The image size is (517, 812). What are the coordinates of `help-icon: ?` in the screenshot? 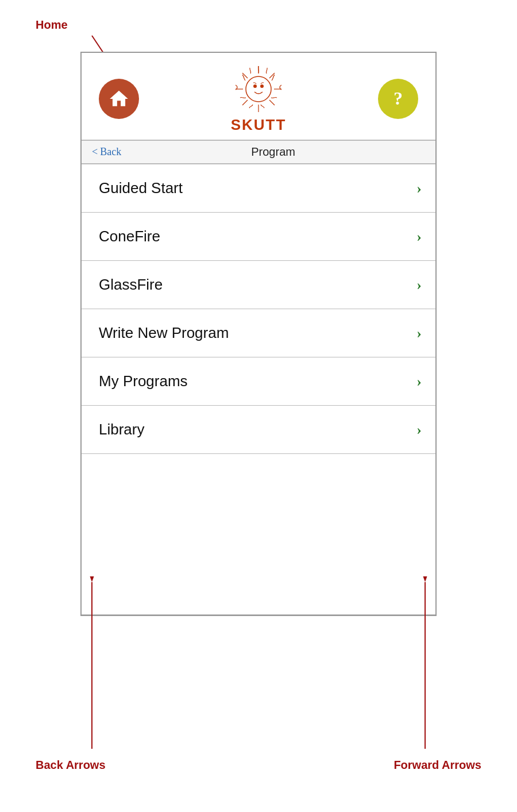 It's located at (398, 99).